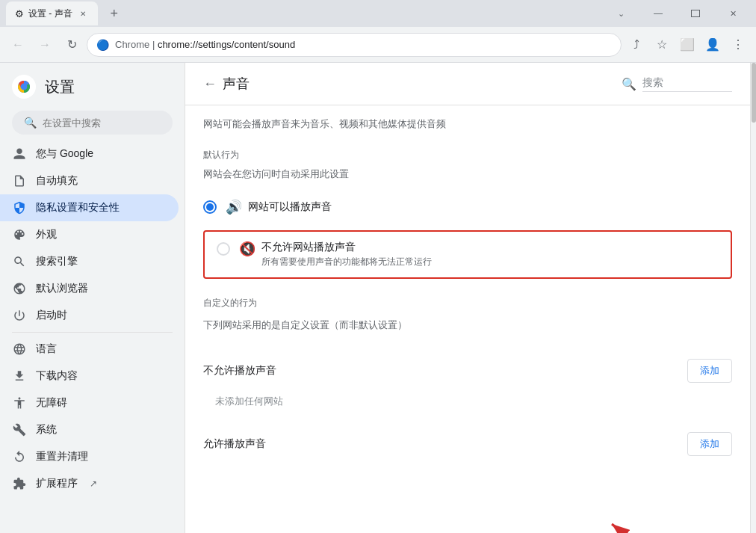  Describe the element at coordinates (57, 181) in the screenshot. I see `sidebar-label-autofill: 自动填充` at that location.